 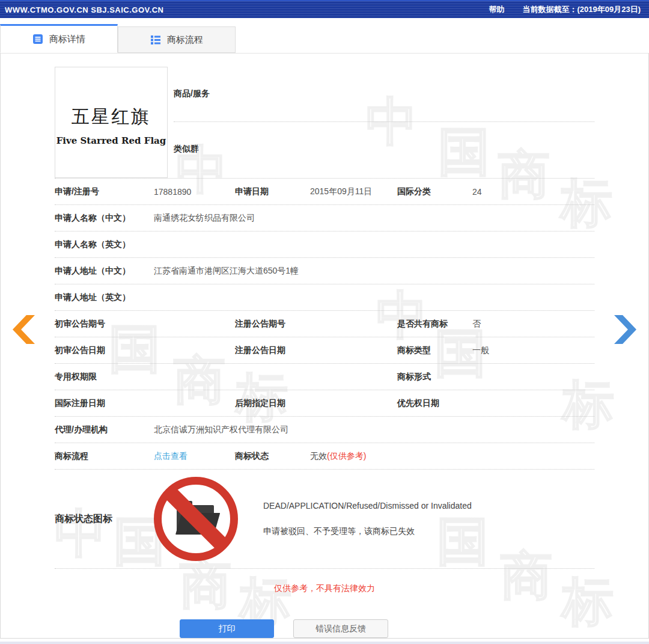 I want to click on field-value: 24, so click(x=477, y=192).